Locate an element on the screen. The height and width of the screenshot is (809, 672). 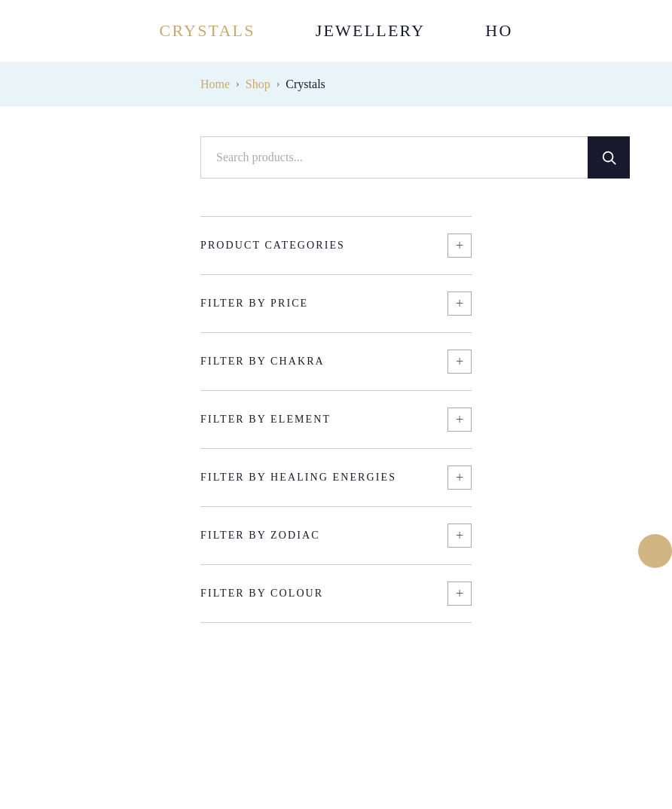
filter-element-toggle: + is located at coordinates (460, 420).